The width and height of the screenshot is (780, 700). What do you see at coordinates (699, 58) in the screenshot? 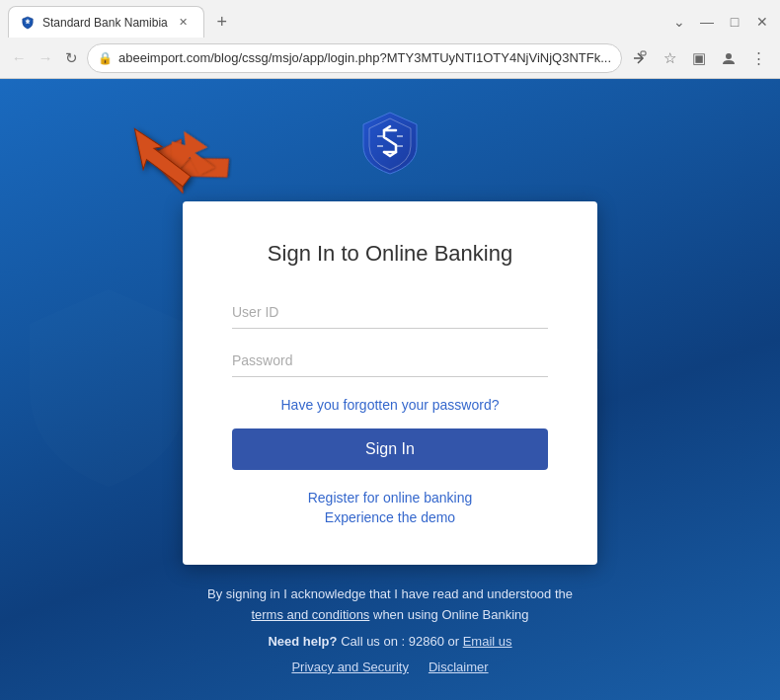
I see `sidebar-toggle-icon: ▣` at bounding box center [699, 58].